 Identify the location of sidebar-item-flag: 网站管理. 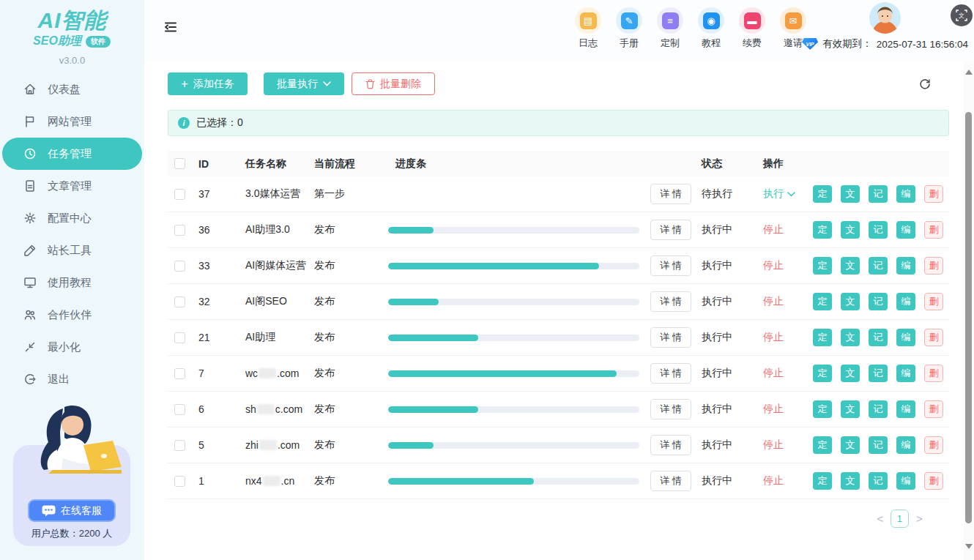
(72, 122).